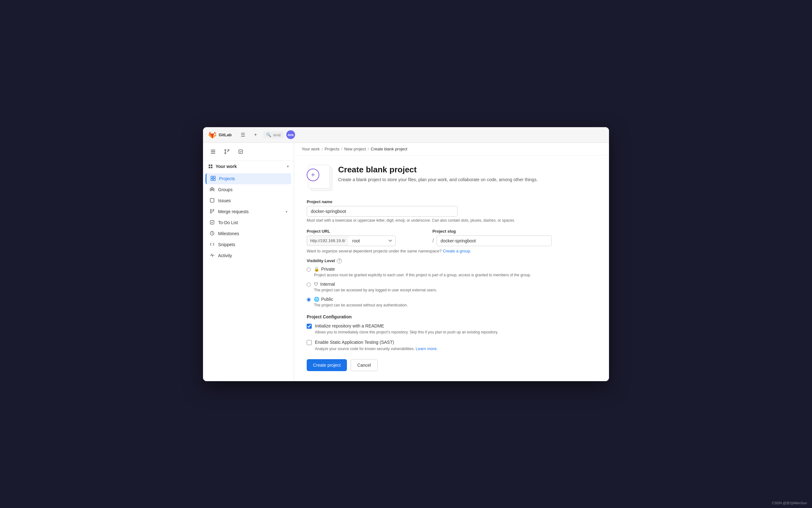 The width and height of the screenshot is (812, 508). Describe the element at coordinates (212, 223) in the screenshot. I see `todo-list-icon` at that location.